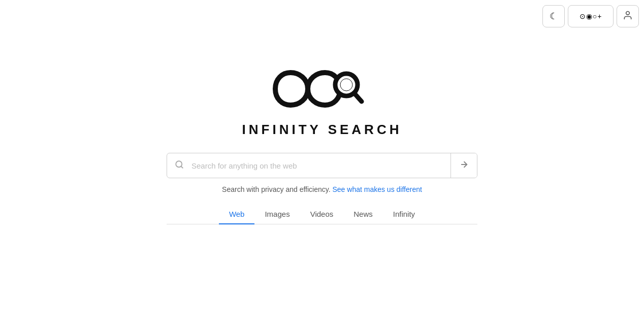  Describe the element at coordinates (404, 214) in the screenshot. I see `tab-infinity: Infinity` at that location.